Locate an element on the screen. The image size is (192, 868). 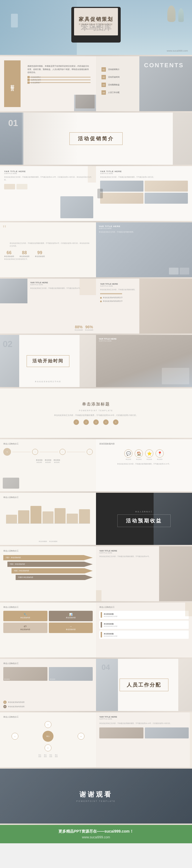
personnel-title: 人员工作分配 is located at coordinates (144, 685).